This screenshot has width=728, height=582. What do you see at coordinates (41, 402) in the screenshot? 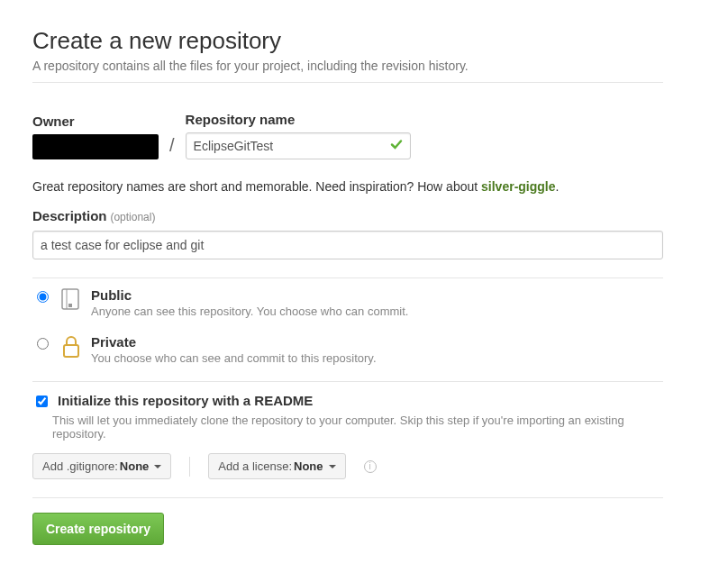
I see `readme-checkbox` at bounding box center [41, 402].